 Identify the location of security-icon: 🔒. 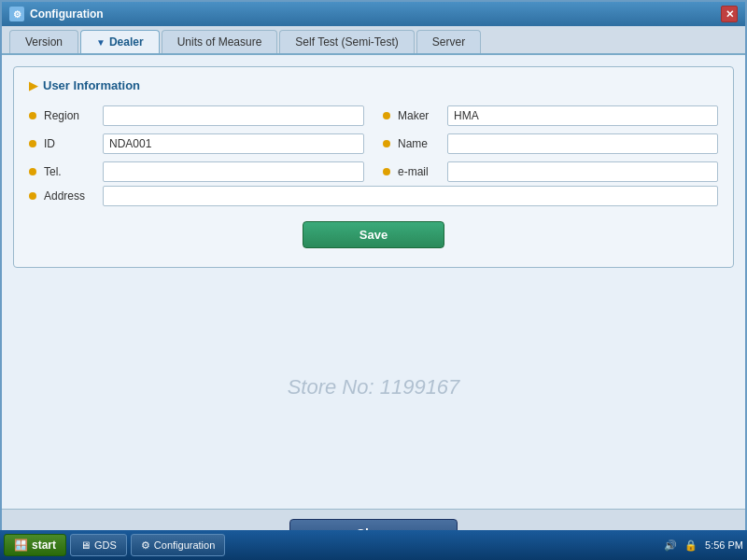
(691, 545).